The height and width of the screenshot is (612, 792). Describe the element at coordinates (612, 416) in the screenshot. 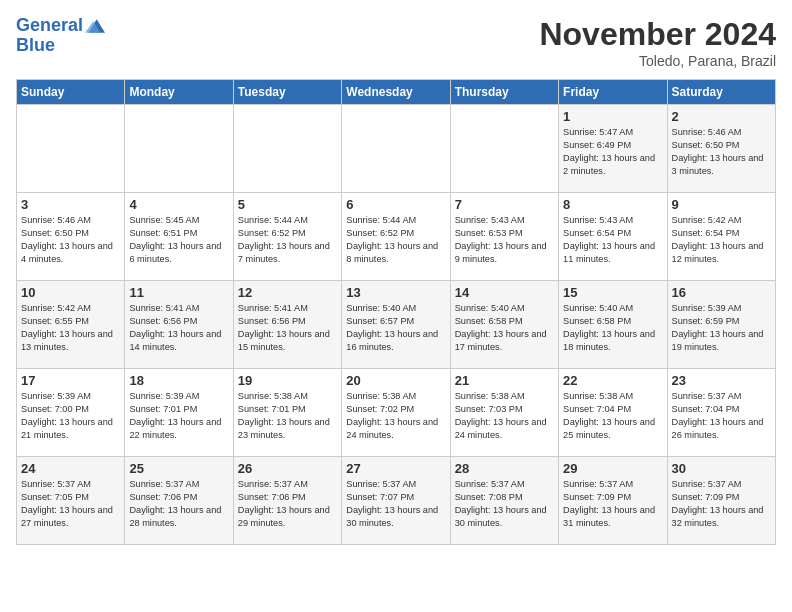

I see `cell-info: Sunrise: 5:38 AMSunset: 7:04 PMDaylight:…` at that location.